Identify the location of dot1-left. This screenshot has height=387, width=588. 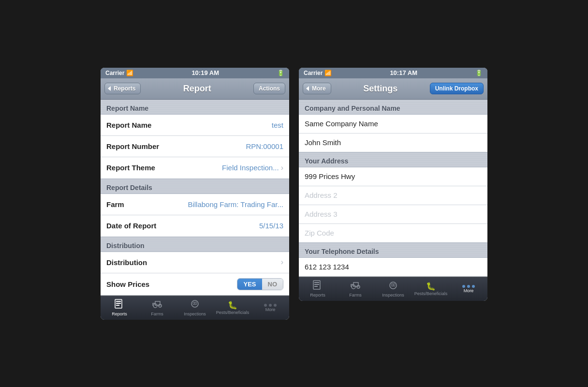
(265, 305).